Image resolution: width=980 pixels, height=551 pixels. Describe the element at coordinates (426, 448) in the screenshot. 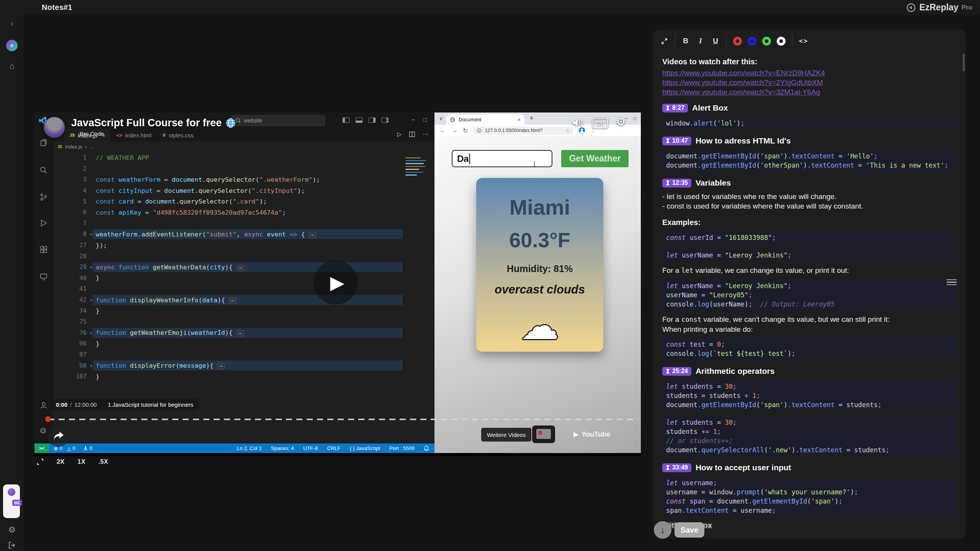

I see `bell-icon` at that location.